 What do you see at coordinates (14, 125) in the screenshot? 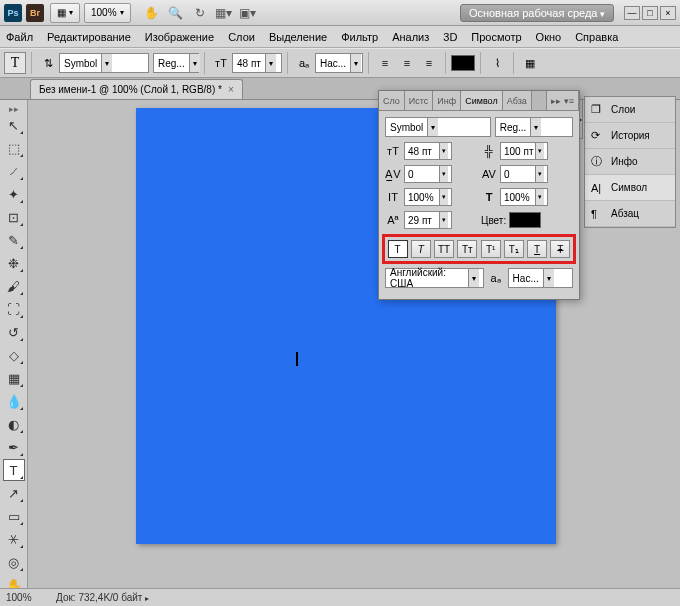
I see `tool-move: ↖` at bounding box center [14, 125].